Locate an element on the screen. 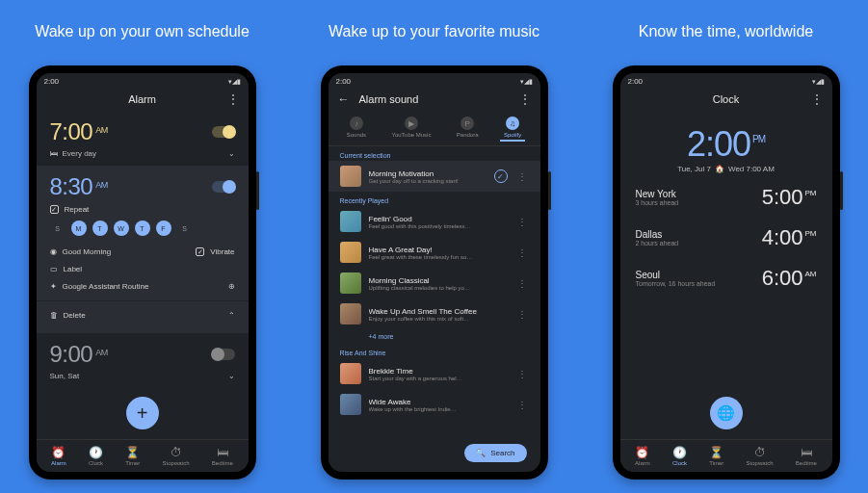  day-s: S is located at coordinates (58, 228).